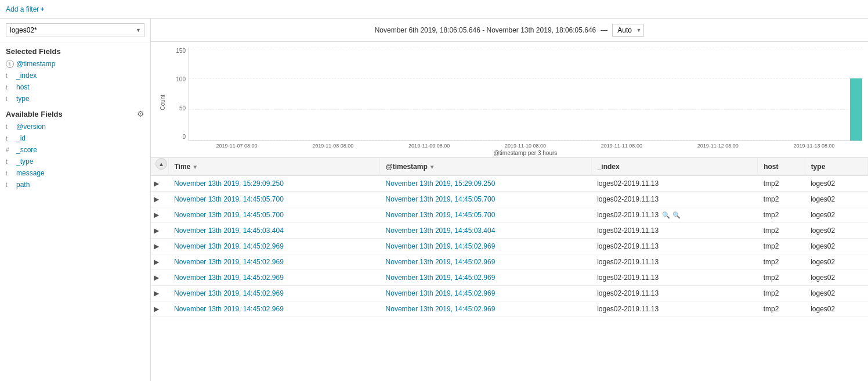  What do you see at coordinates (836, 167) in the screenshot?
I see `th-type: type` at bounding box center [836, 167].